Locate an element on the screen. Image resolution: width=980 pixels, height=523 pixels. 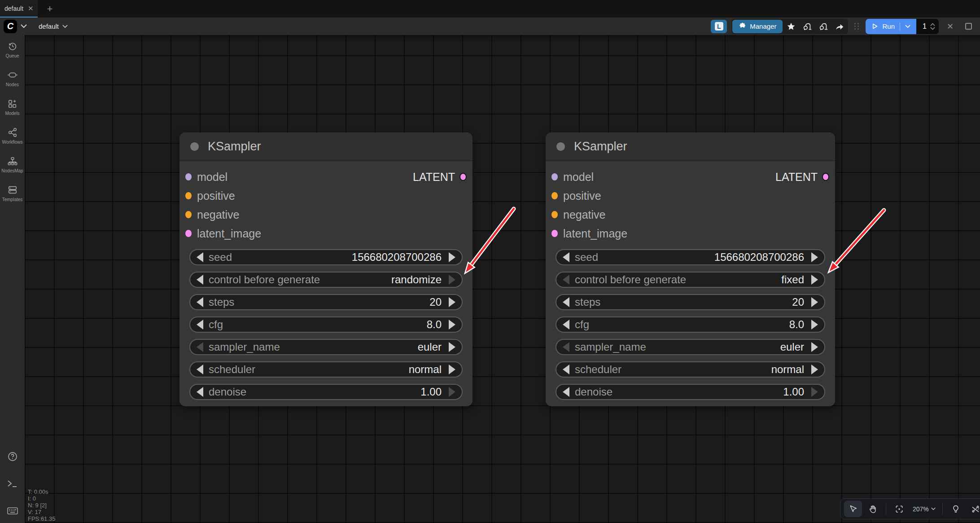
stop-square-icon is located at coordinates (968, 26).